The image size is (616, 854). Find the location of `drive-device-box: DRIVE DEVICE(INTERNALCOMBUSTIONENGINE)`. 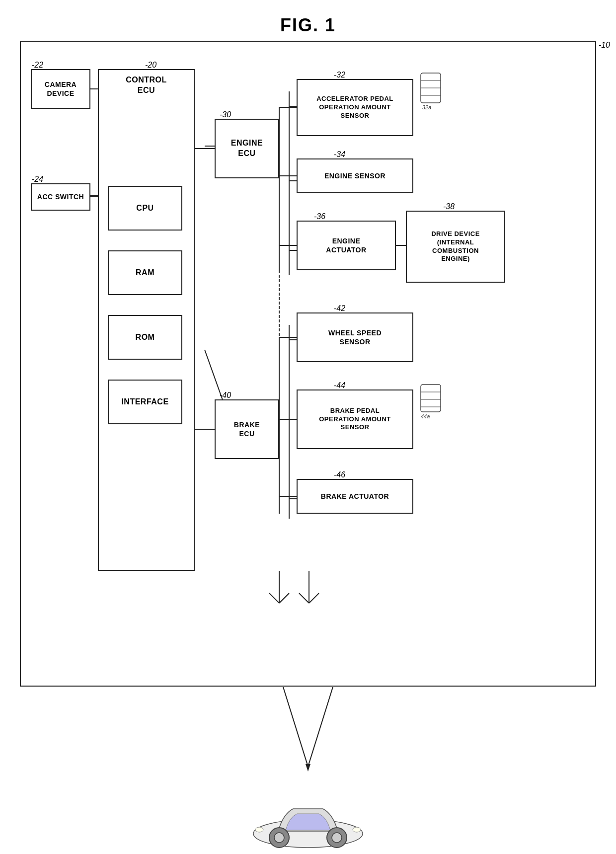

drive-device-box: DRIVE DEVICE(INTERNALCOMBUSTIONENGINE) is located at coordinates (456, 246).